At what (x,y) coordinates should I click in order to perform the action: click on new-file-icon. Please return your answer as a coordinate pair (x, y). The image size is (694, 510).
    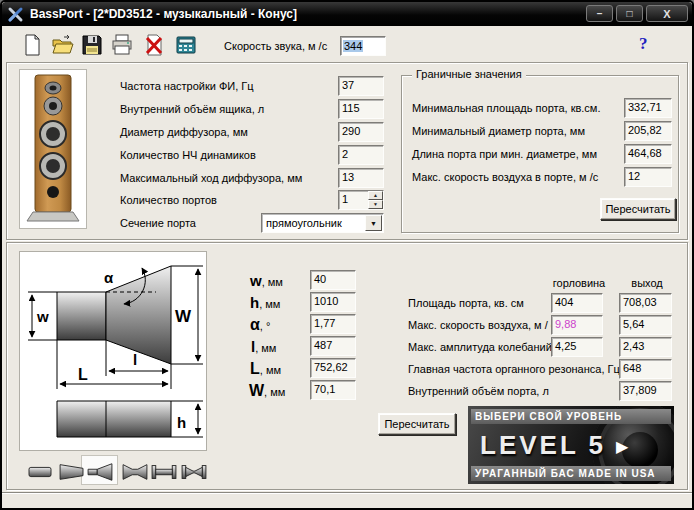
    Looking at the image, I should click on (32, 45).